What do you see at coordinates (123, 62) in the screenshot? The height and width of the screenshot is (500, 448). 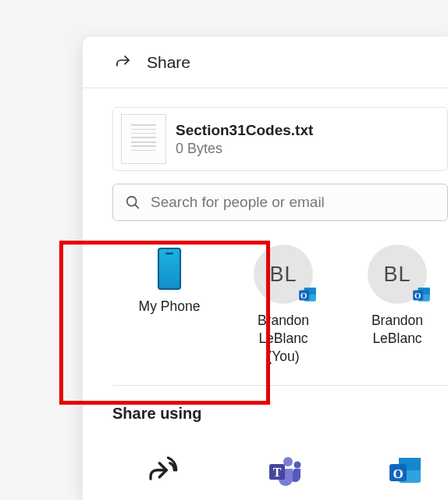 I see `share-icon` at bounding box center [123, 62].